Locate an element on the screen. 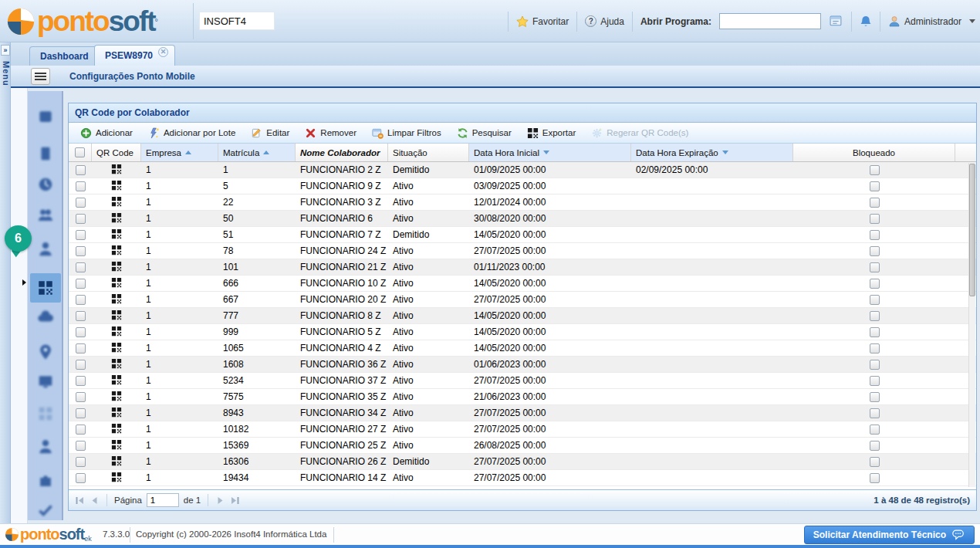 Image resolution: width=980 pixels, height=548 pixels. rail-item-qrcode-selected is located at coordinates (46, 288).